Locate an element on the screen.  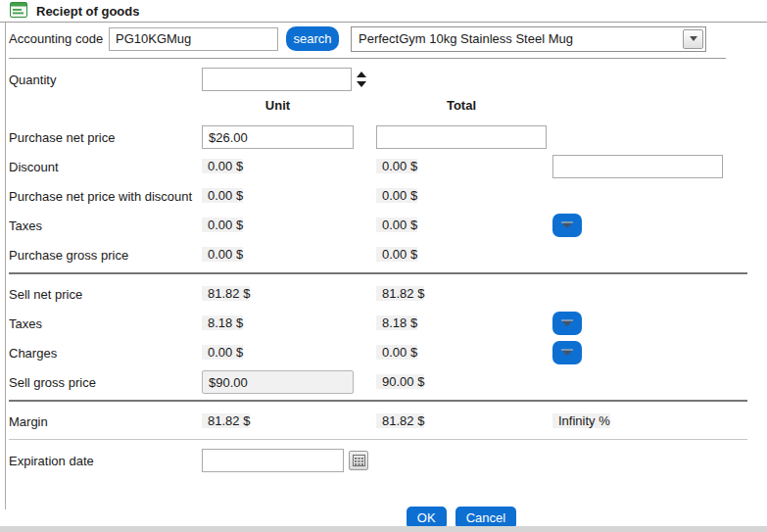
margin-percent-value: Infinity % is located at coordinates (582, 421).